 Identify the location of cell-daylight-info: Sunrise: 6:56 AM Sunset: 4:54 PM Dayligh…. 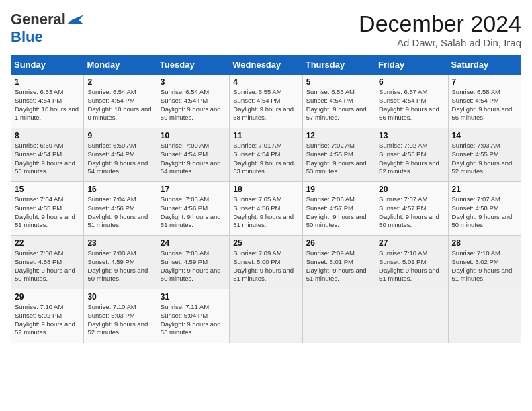
(339, 105).